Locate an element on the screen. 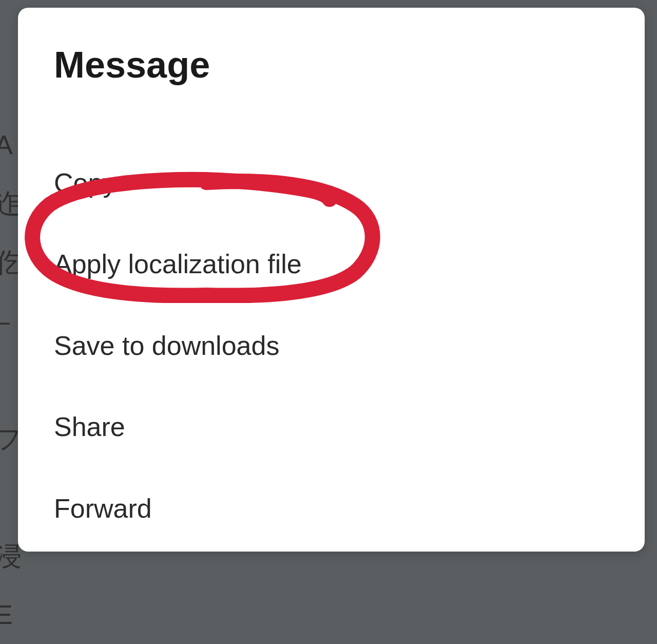 This screenshot has height=644, width=657. menu-item-copy: Copy is located at coordinates (332, 183).